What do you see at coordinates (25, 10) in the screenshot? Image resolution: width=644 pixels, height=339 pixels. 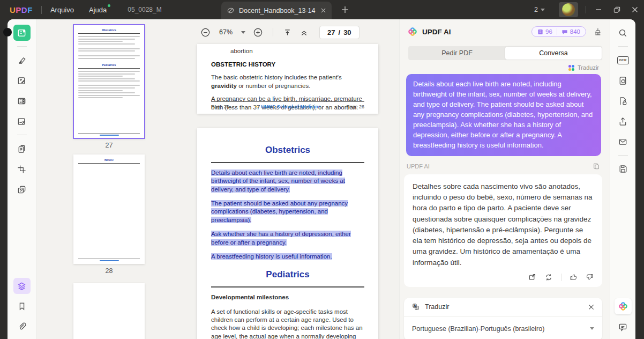 I see `logo-letter: D` at bounding box center [25, 10].